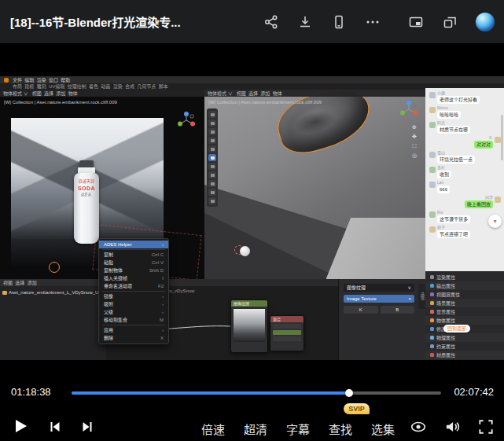  Describe the element at coordinates (465, 187) in the screenshot. I see `chat-message: Lan 666` at that location.